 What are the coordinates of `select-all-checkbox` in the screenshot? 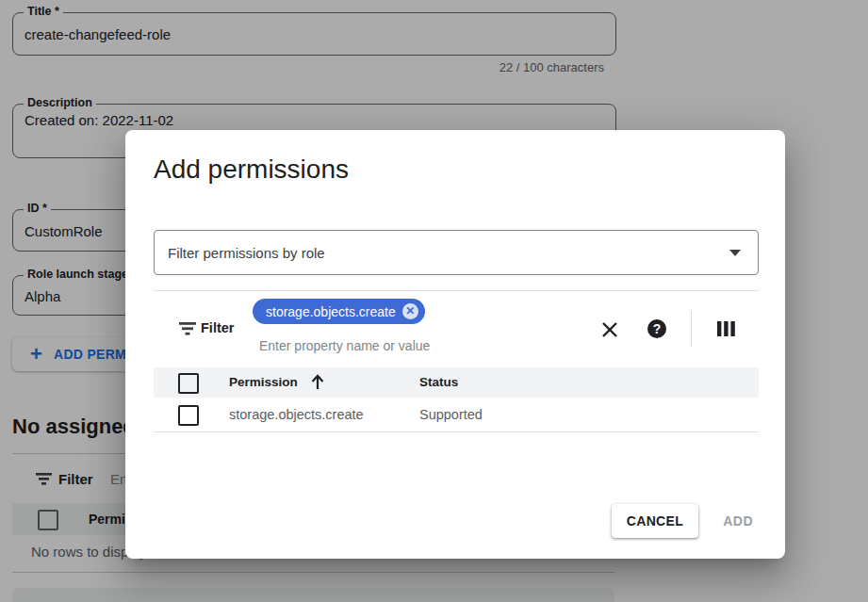 It's located at (188, 383).